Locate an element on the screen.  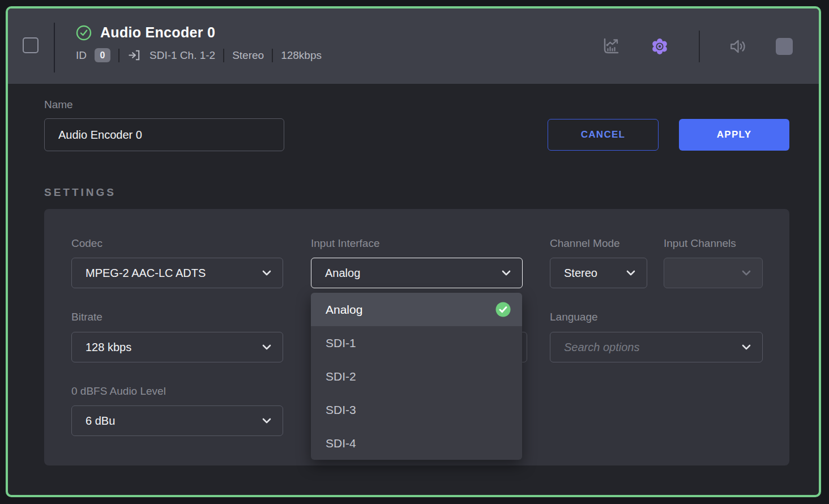
settings-heading: SETTINGS is located at coordinates (80, 193).